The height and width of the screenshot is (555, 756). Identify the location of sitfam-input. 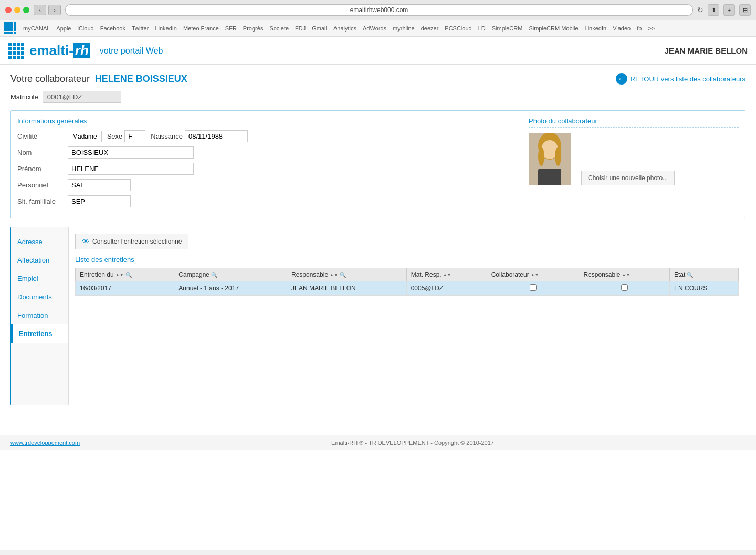
(99, 202).